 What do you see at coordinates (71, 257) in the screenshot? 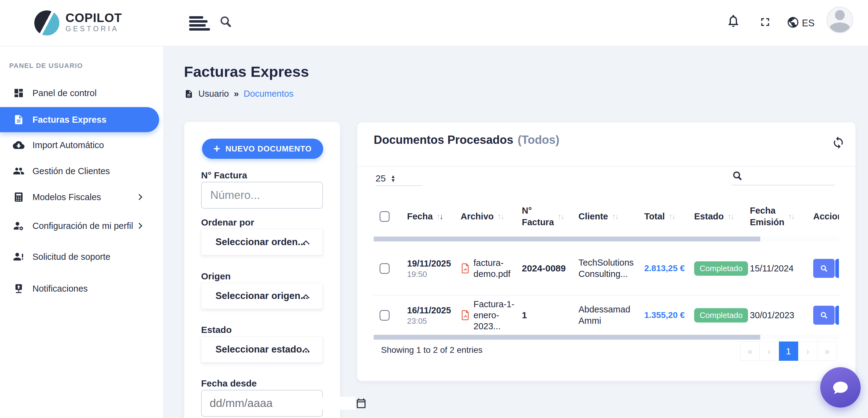
I see `sidebar-item-label: Solicitud de soporte` at bounding box center [71, 257].